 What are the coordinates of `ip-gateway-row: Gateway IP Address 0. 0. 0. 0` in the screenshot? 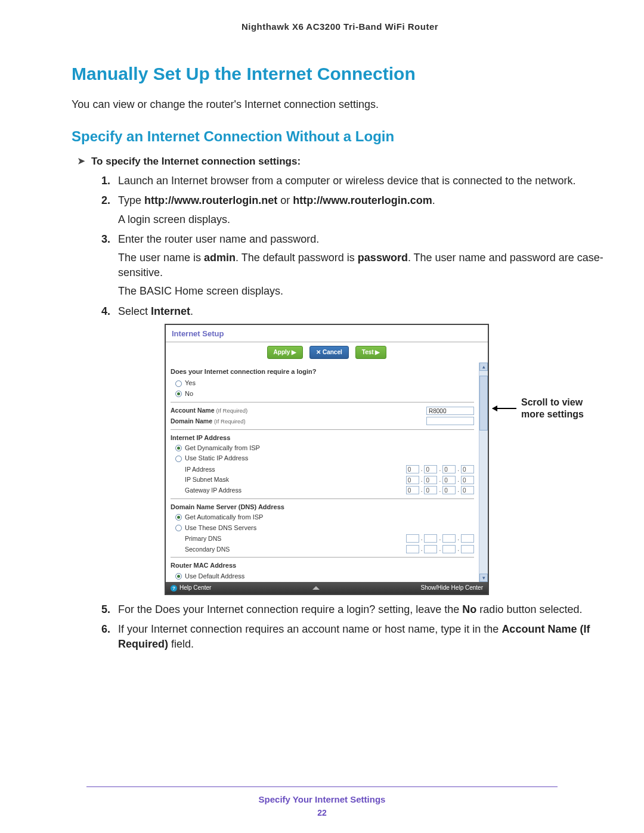 It's located at (322, 490).